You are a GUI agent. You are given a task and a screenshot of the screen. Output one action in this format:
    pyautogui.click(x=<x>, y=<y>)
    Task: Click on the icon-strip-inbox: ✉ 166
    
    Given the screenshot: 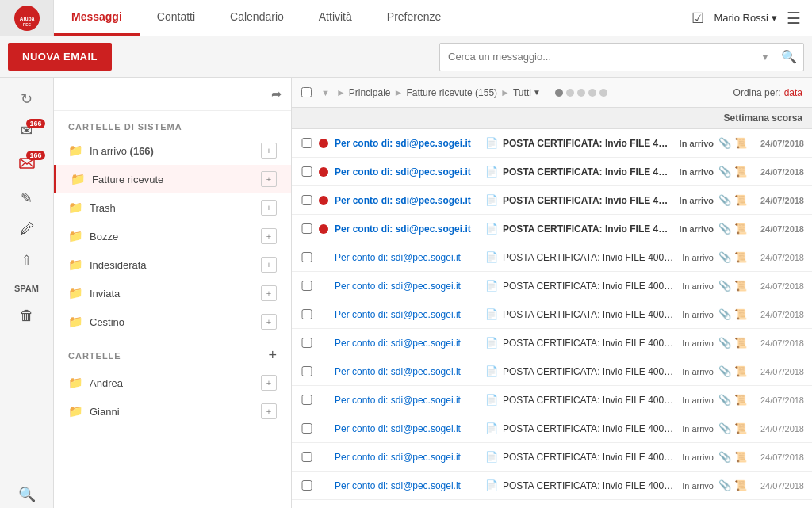 What is the action you would take?
    pyautogui.click(x=27, y=131)
    